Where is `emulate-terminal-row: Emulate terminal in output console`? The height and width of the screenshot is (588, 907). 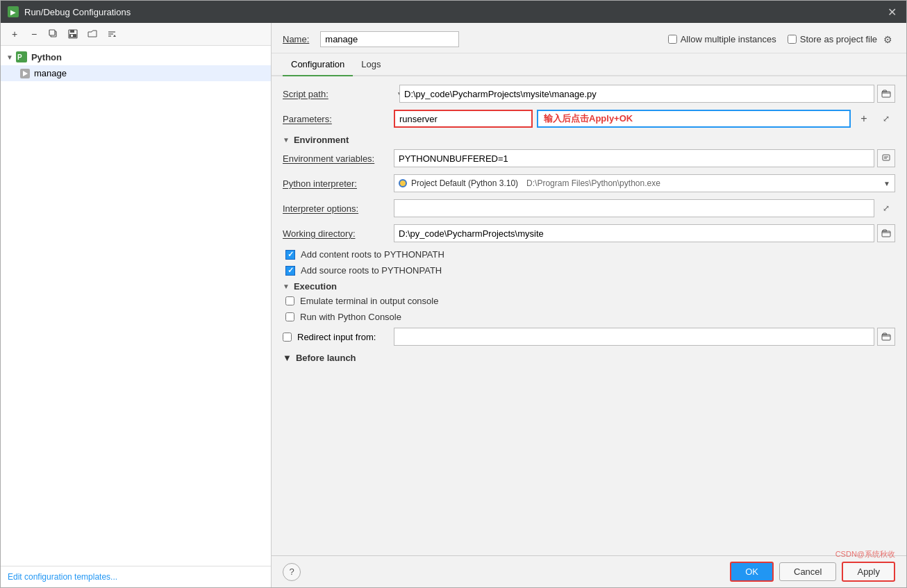
emulate-terminal-row: Emulate terminal in output console is located at coordinates (589, 301).